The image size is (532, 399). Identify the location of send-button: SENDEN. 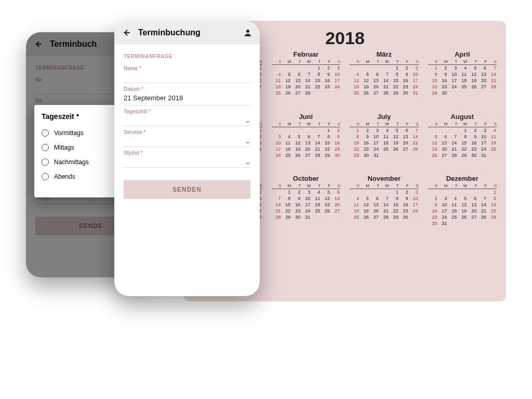
(187, 190).